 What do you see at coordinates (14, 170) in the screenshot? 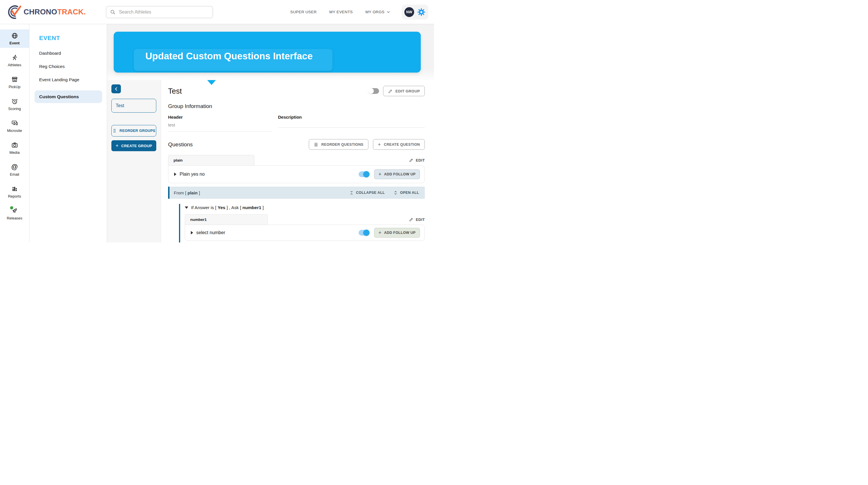
I see `sidebar-item-email: @ Email` at bounding box center [14, 170].